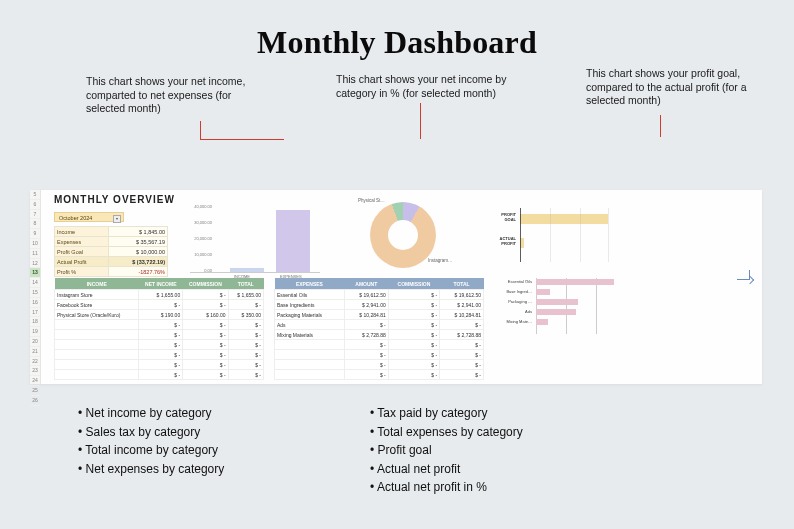 The height and width of the screenshot is (529, 794). What do you see at coordinates (160, 305) in the screenshot?
I see `table-row: Facebook Store$ -$ -$ -` at bounding box center [160, 305].